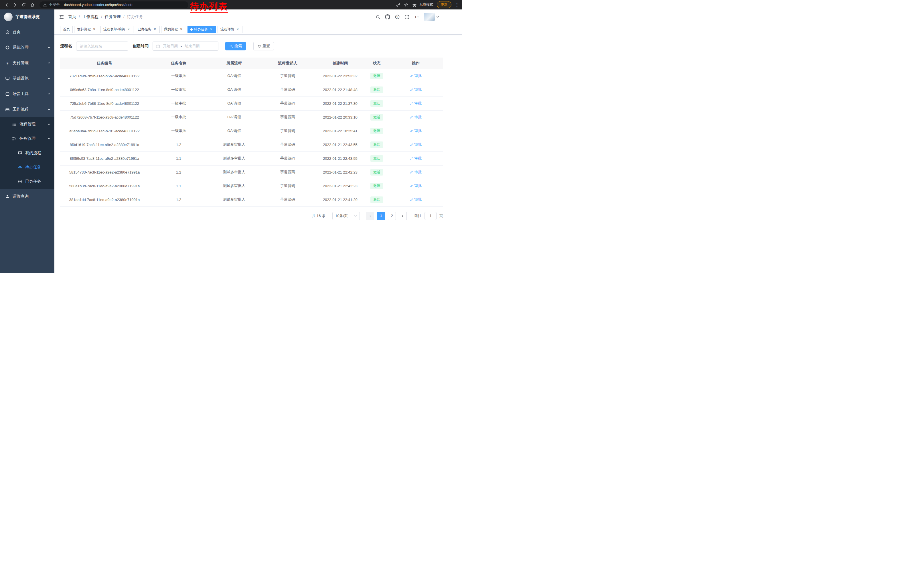  I want to click on reset-button: 重置, so click(264, 46).